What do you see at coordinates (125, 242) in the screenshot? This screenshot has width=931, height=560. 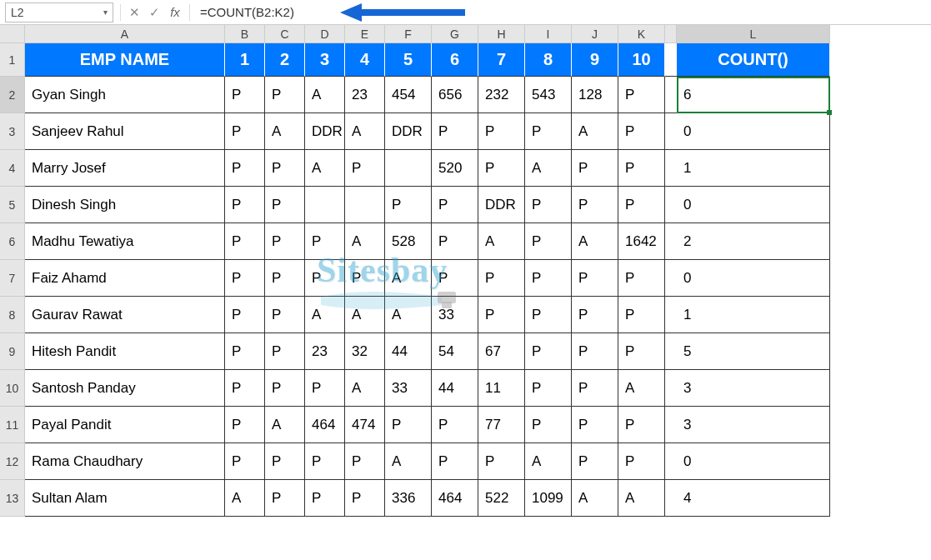 I see `emp-name-cell: Madhu Tewatiya` at bounding box center [125, 242].